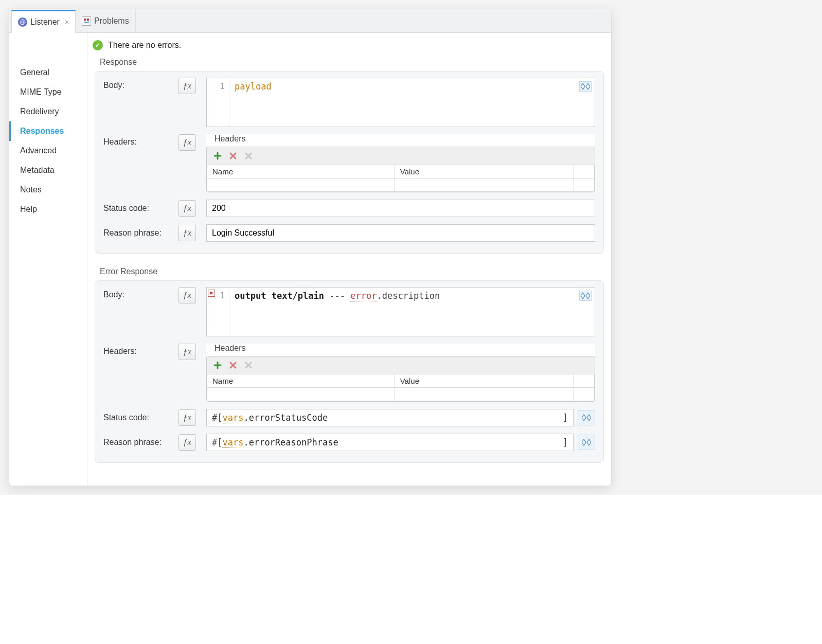  What do you see at coordinates (349, 63) in the screenshot?
I see `section-title-response: Response` at bounding box center [349, 63].